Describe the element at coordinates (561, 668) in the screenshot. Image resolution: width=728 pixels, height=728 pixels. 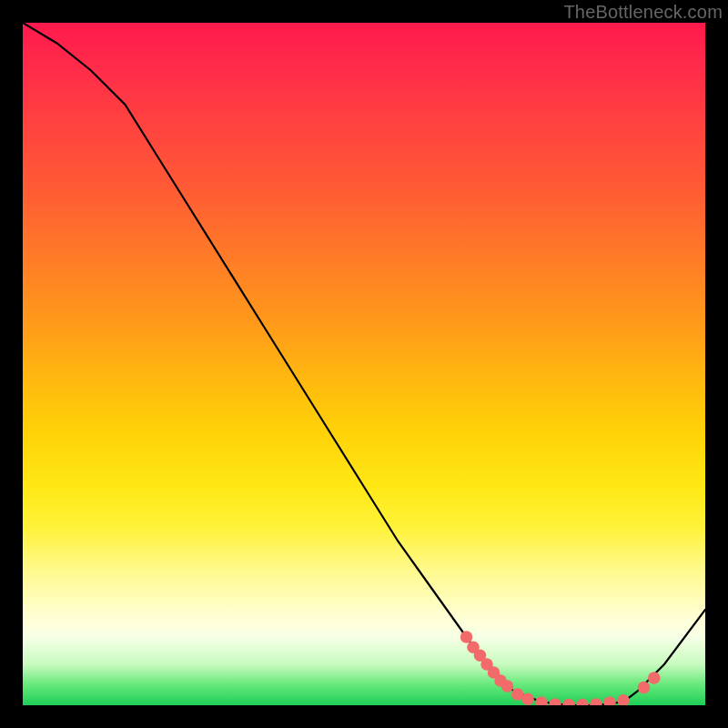
I see `marker-group` at that location.